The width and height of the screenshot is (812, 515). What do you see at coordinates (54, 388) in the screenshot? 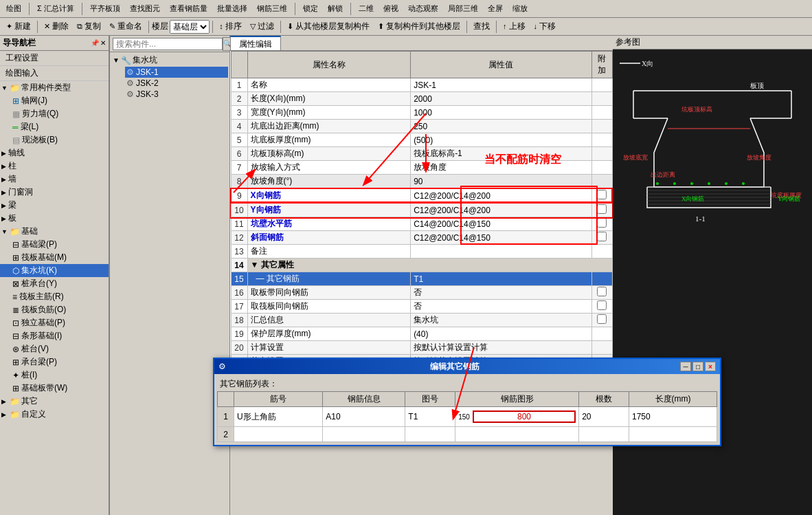
I see `tree-item-foundband: ⊞ 基础板带(W)` at bounding box center [54, 388].